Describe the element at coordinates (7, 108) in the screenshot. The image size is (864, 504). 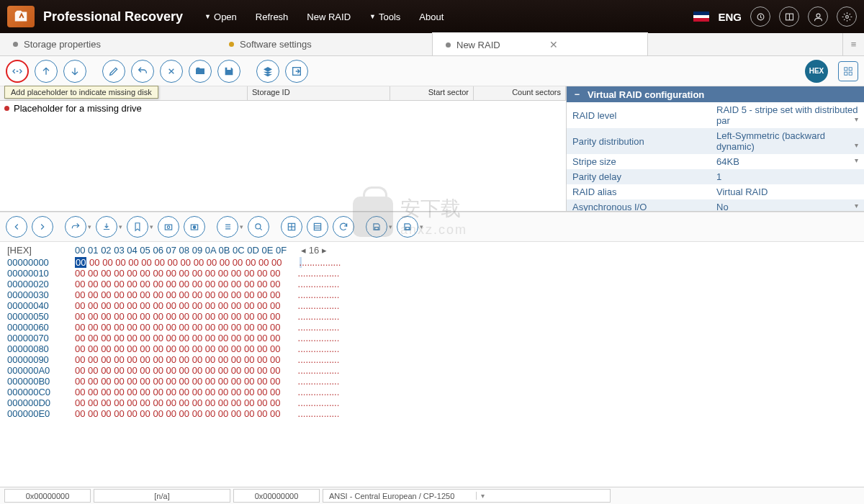
I see `status-dot-icon` at that location.